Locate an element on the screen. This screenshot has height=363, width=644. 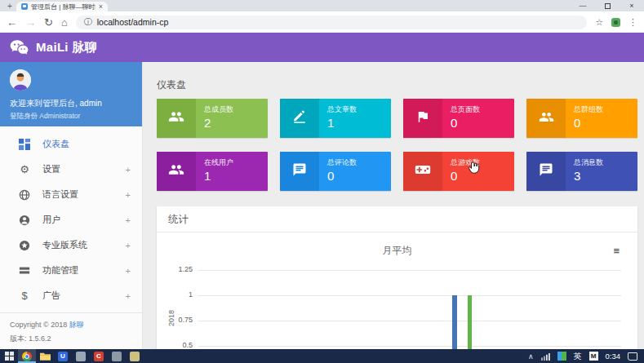
dashboard-grid-icon is located at coordinates (24, 144).